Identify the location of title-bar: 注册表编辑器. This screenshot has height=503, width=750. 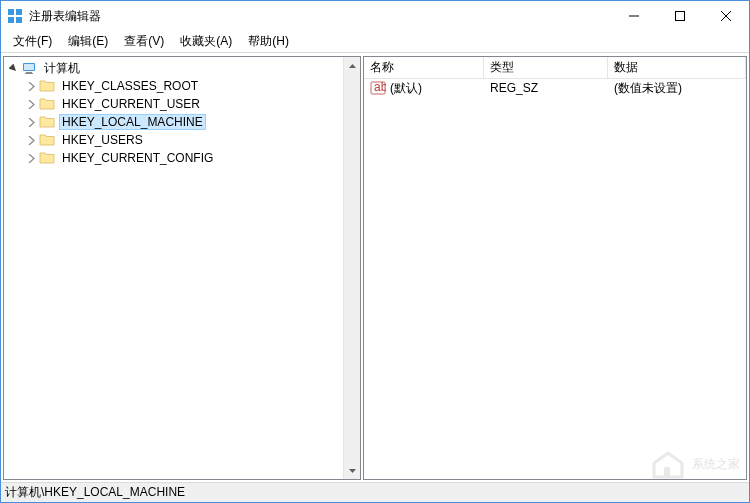
(375, 16).